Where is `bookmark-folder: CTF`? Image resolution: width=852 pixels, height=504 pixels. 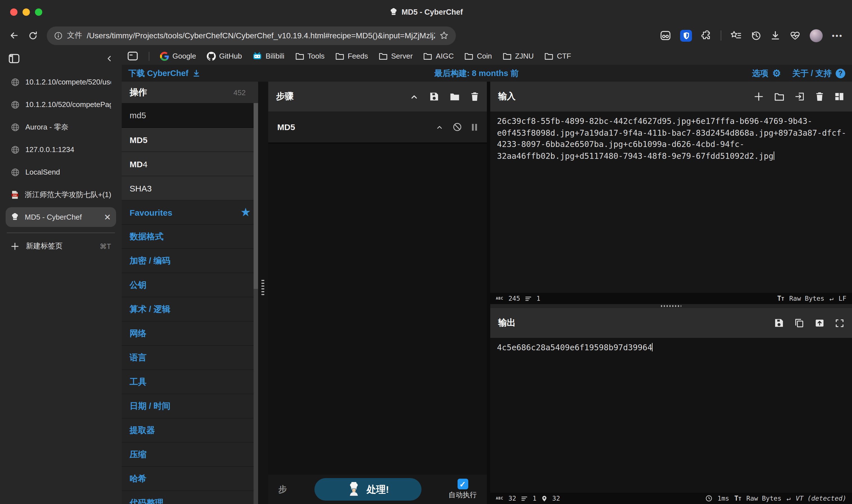 bookmark-folder: CTF is located at coordinates (558, 56).